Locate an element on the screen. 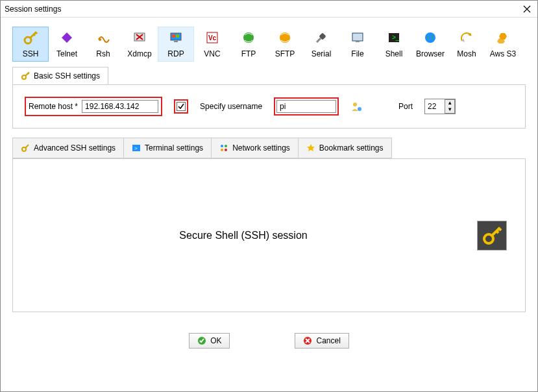  protocol-ftp: FTP is located at coordinates (249, 44).